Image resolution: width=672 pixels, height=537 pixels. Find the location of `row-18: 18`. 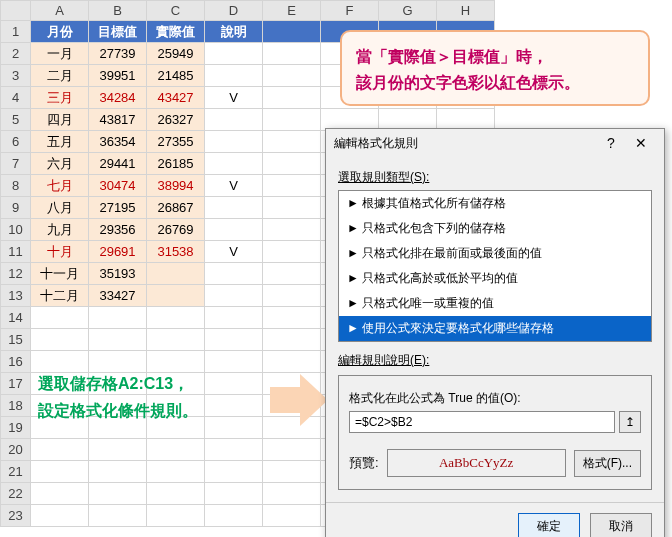

row-18: 18 is located at coordinates (16, 406).